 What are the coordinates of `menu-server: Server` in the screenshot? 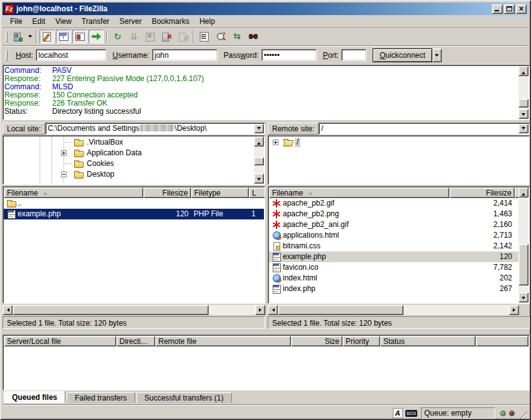 It's located at (131, 21).